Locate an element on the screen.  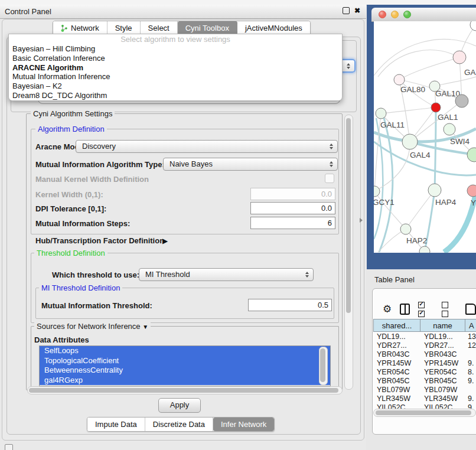
table-hscrollbar is located at coordinates (425, 413).